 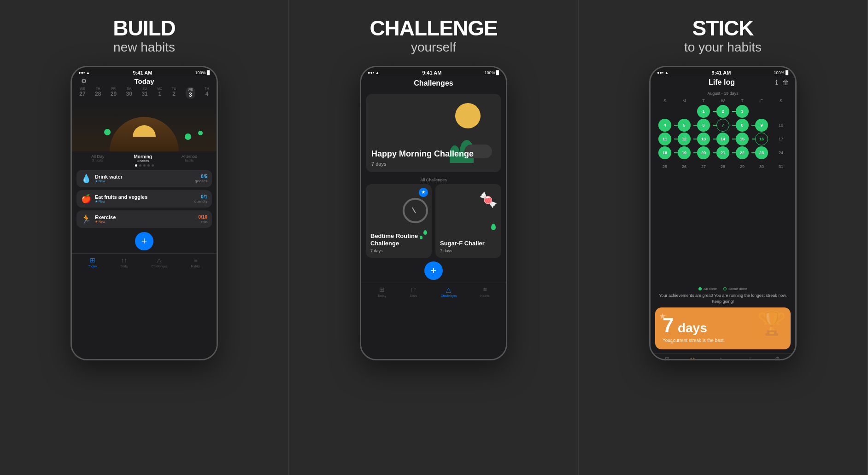 What do you see at coordinates (399, 239) in the screenshot?
I see `bedtime-challenge-name: Bedtime Routine Challenge` at bounding box center [399, 239].